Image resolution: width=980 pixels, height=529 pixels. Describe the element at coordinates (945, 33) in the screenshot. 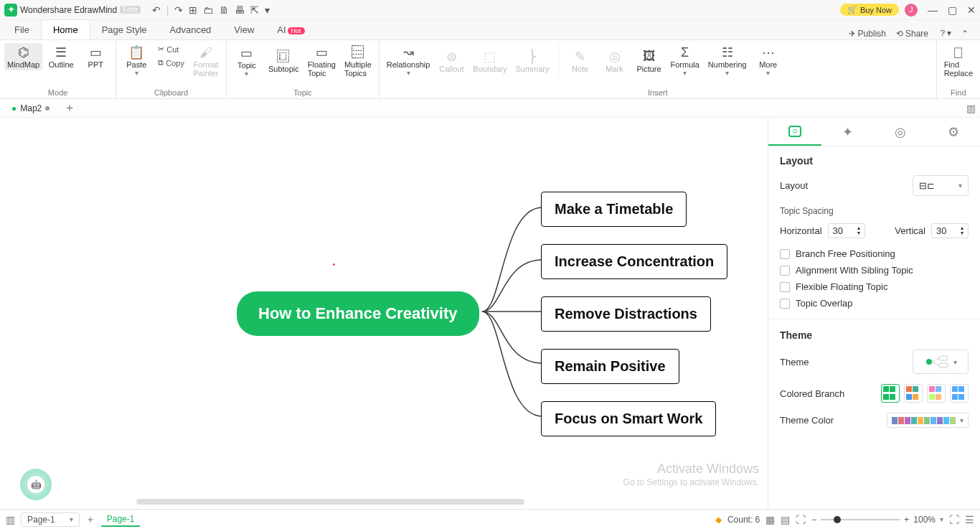

I see `help-button: ？▾` at that location.